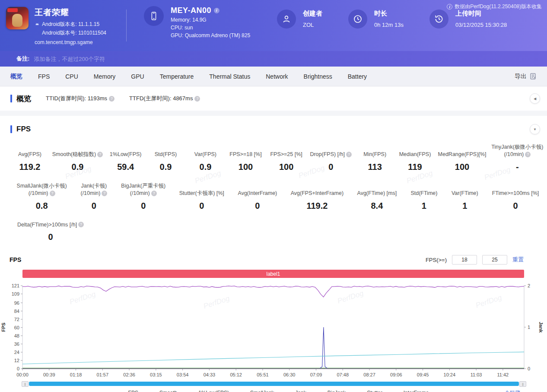 The image size is (547, 392). What do you see at coordinates (533, 76) in the screenshot?
I see `export-icon` at bounding box center [533, 76].